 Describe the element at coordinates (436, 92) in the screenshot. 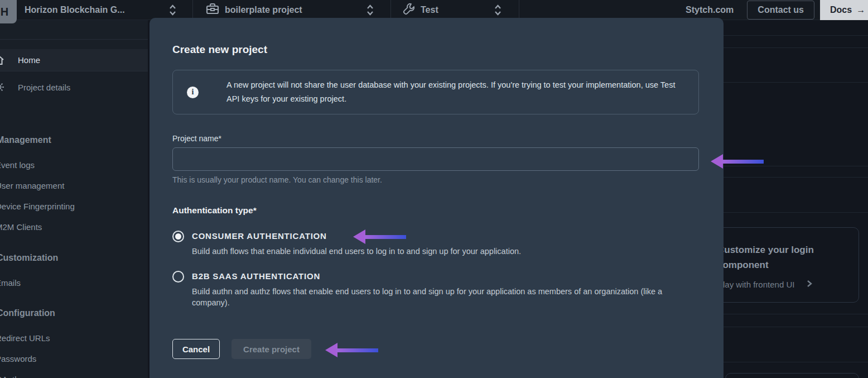

I see `info-banner: i A new project will not share the user …` at that location.